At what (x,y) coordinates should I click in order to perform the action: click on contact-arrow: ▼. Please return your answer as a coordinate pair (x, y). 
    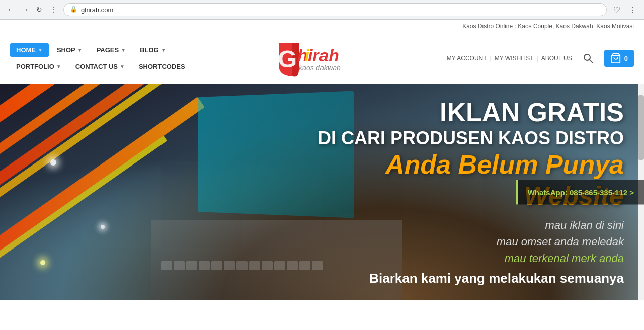
    Looking at the image, I should click on (122, 66).